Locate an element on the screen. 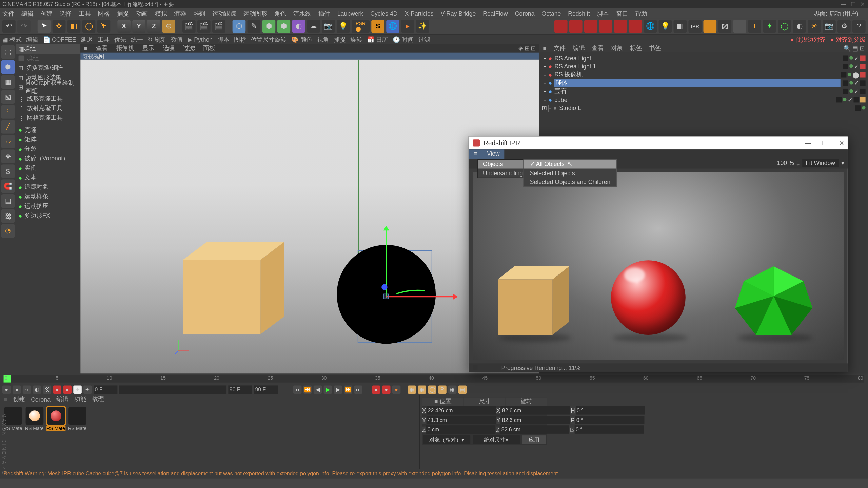 The image size is (868, 488). rs-globe-icon: 🌐 is located at coordinates (650, 26).